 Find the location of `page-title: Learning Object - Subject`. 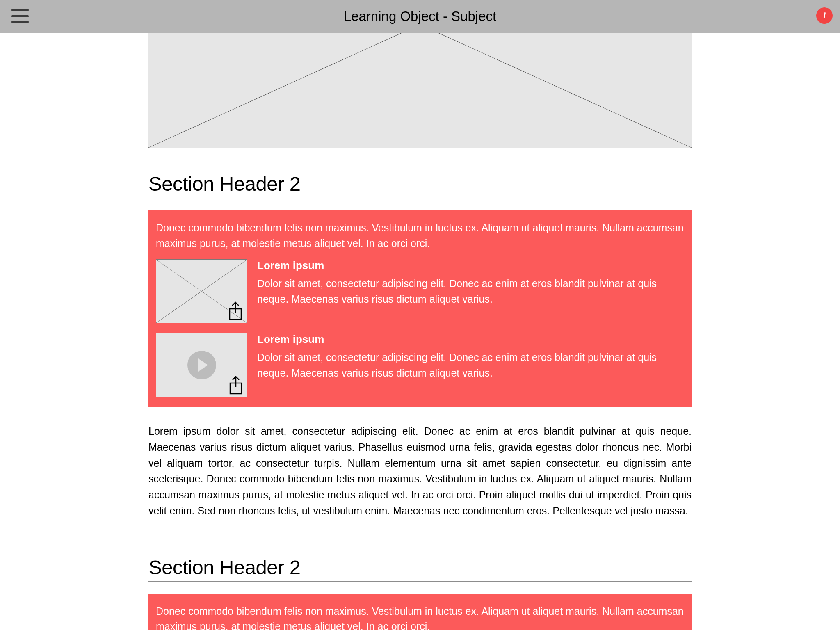

page-title: Learning Object - Subject is located at coordinates (420, 16).